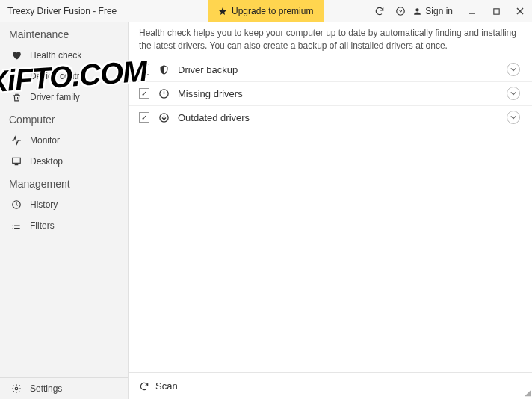  What do you see at coordinates (64, 161) in the screenshot?
I see `nav-desktop: Desktop` at bounding box center [64, 161].